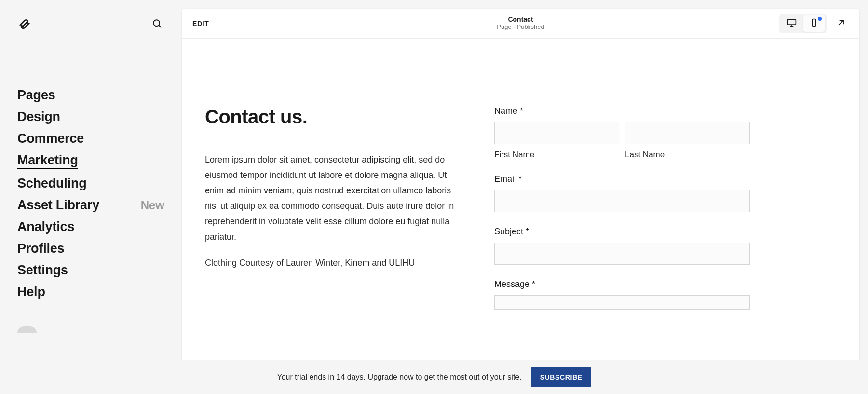 The image size is (868, 394). Describe the element at coordinates (27, 330) in the screenshot. I see `avatar` at that location.